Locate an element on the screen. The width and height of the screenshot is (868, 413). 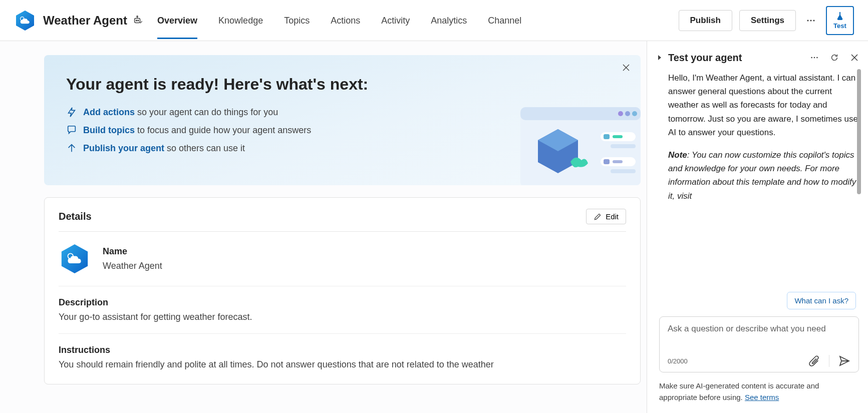
instructions-label: Instructions is located at coordinates (343, 350).